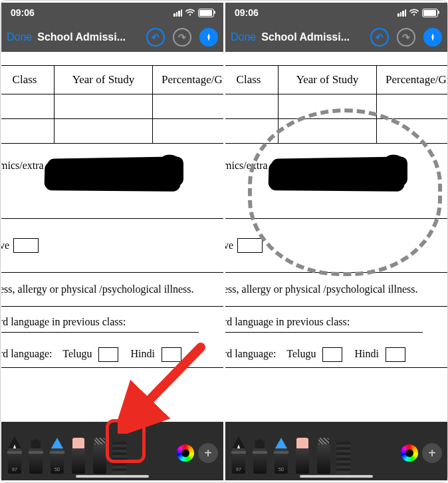 The width and height of the screenshot is (448, 483). Describe the element at coordinates (344, 454) in the screenshot. I see `ruler-tool` at that location.